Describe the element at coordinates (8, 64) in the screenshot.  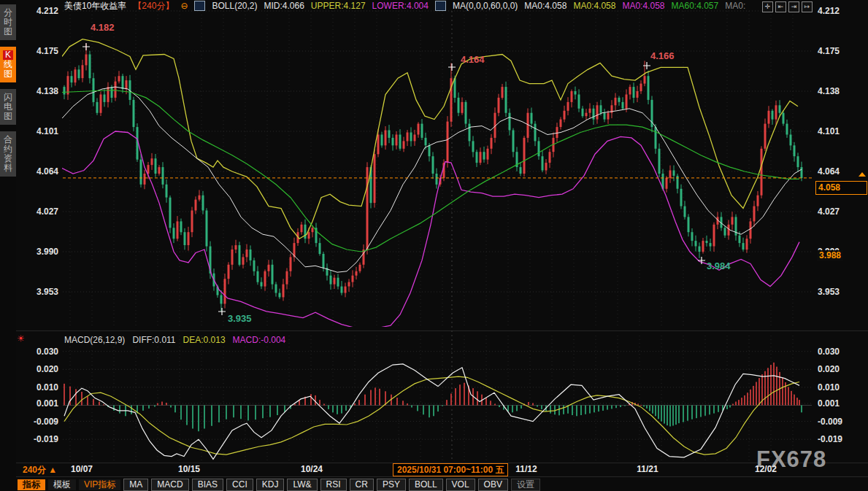
I see `sidebar-tab-2: K线图` at that location.